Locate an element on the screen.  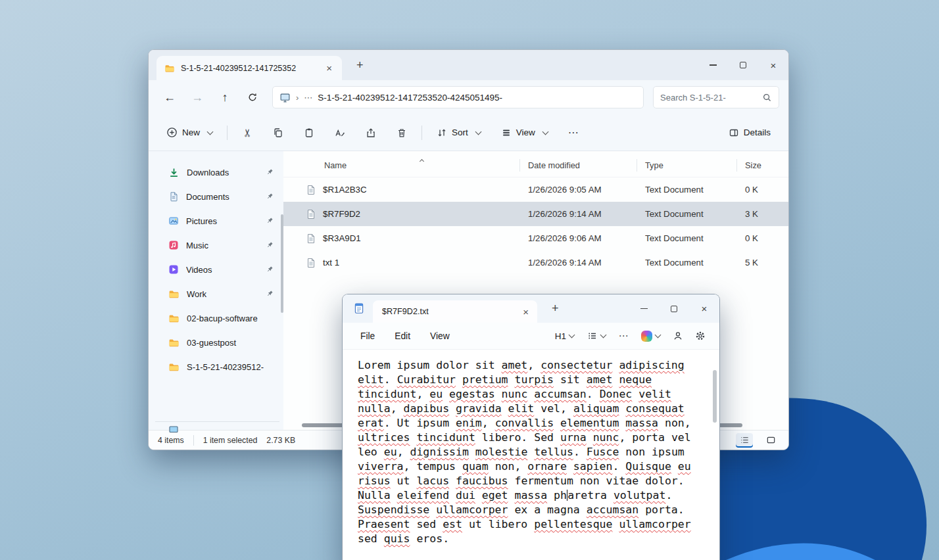
up-icon: ↑ is located at coordinates (225, 97).